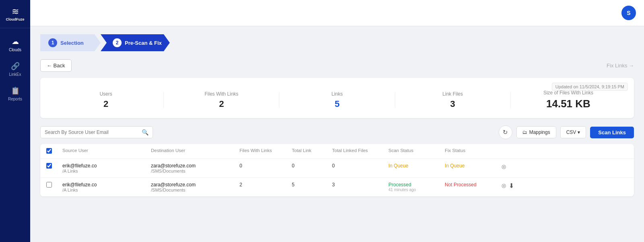  Describe the element at coordinates (15, 74) in the screenshot. I see `sidebar-label-linkex: LinkEx` at that location.